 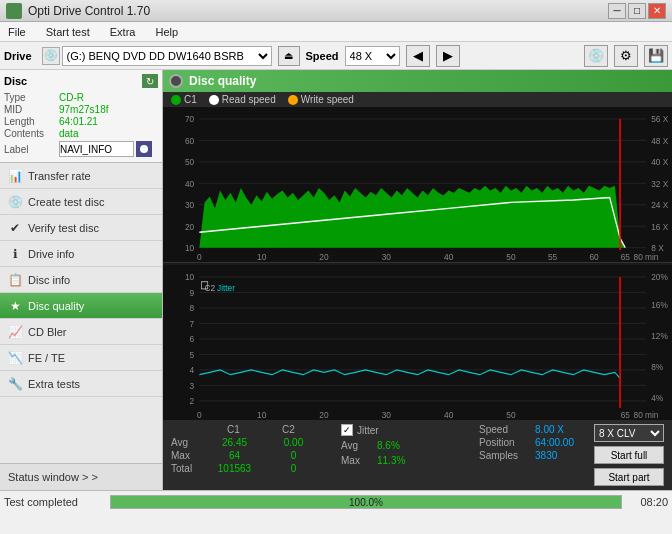 What do you see at coordinates (81, 384) in the screenshot?
I see `sidebar-item-extra-tests: 🔧 Extra tests` at bounding box center [81, 384].